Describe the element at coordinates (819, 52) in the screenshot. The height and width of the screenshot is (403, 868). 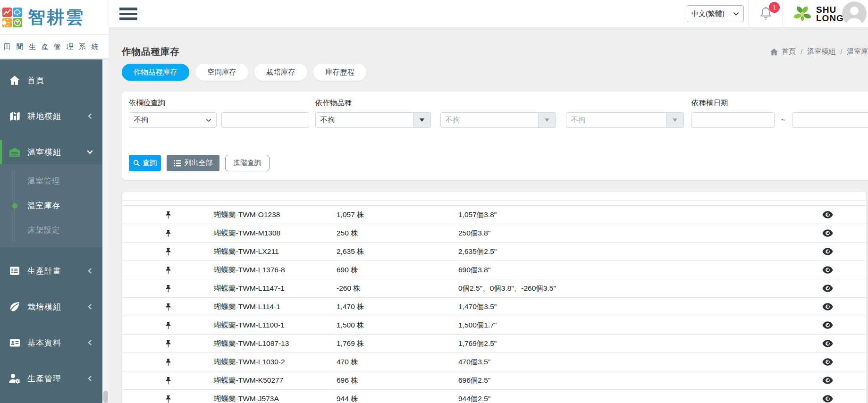
I see `breadcrumb: 首頁 / 溫室模組 / 溫室庫存` at that location.